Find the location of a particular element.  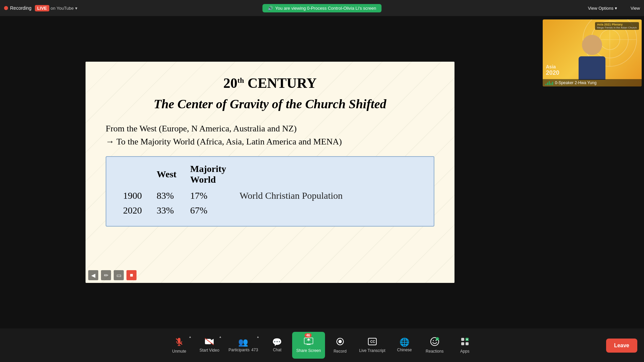

view-label: View is located at coordinates (635, 8).